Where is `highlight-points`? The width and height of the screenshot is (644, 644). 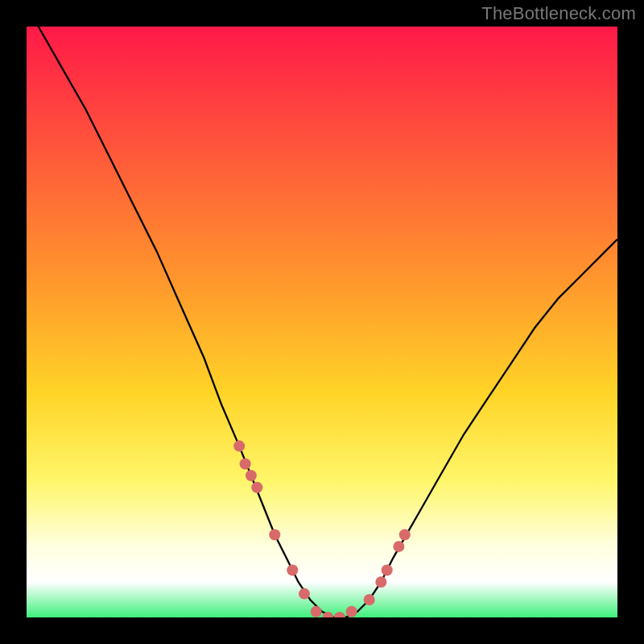
highlight-points is located at coordinates (322, 529).